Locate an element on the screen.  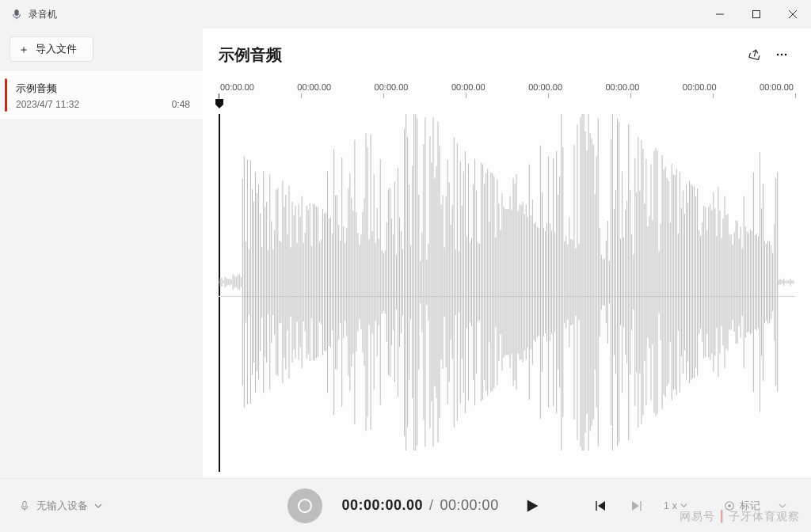
mic-icon is located at coordinates (25, 506).